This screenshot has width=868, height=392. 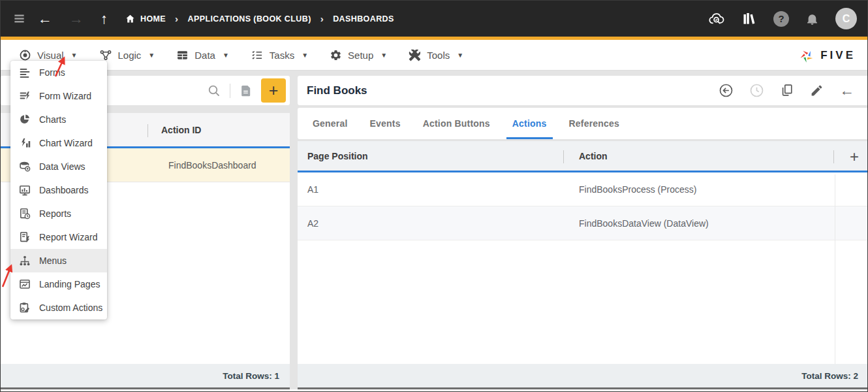 What do you see at coordinates (25, 143) in the screenshot?
I see `chart-wizard-icon` at bounding box center [25, 143].